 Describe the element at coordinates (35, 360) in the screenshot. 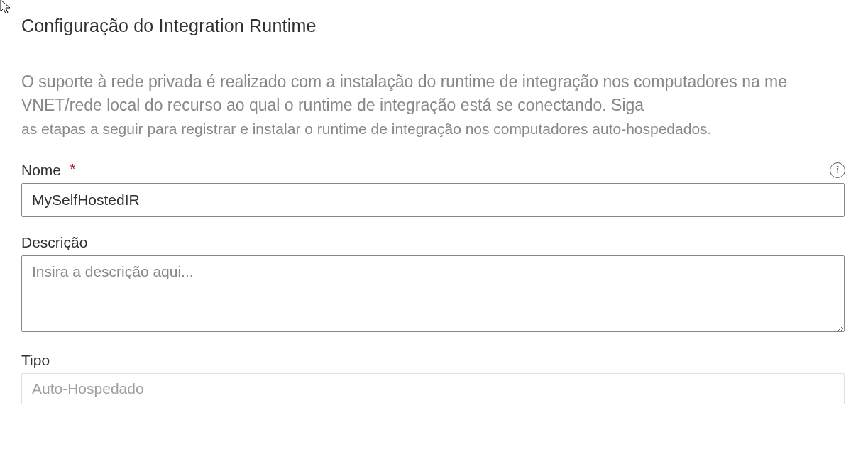

I see `type-label: Tipo` at that location.